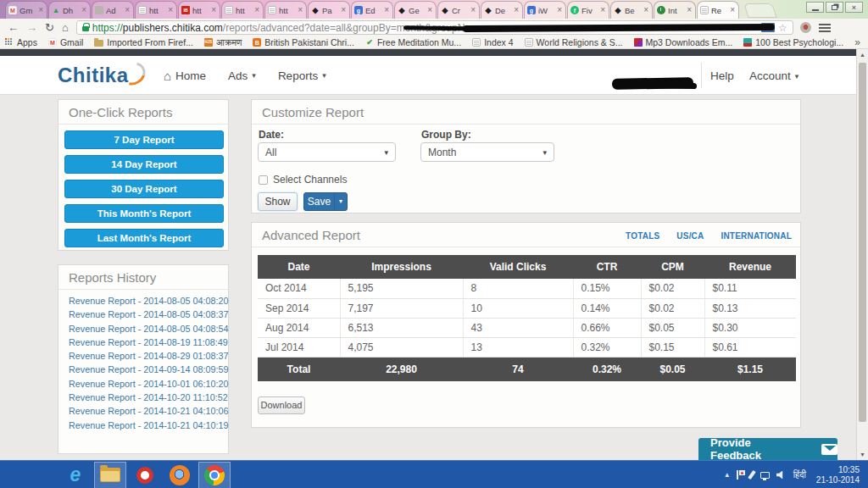  I want to click on taskbar-app-ie: e, so click(75, 474).